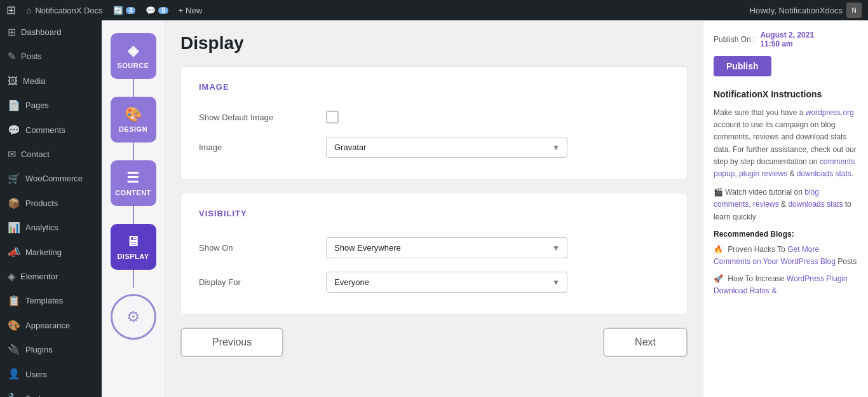 This screenshot has width=868, height=397. What do you see at coordinates (69, 10) in the screenshot?
I see `site-name-label: NotificationX Docs` at bounding box center [69, 10].